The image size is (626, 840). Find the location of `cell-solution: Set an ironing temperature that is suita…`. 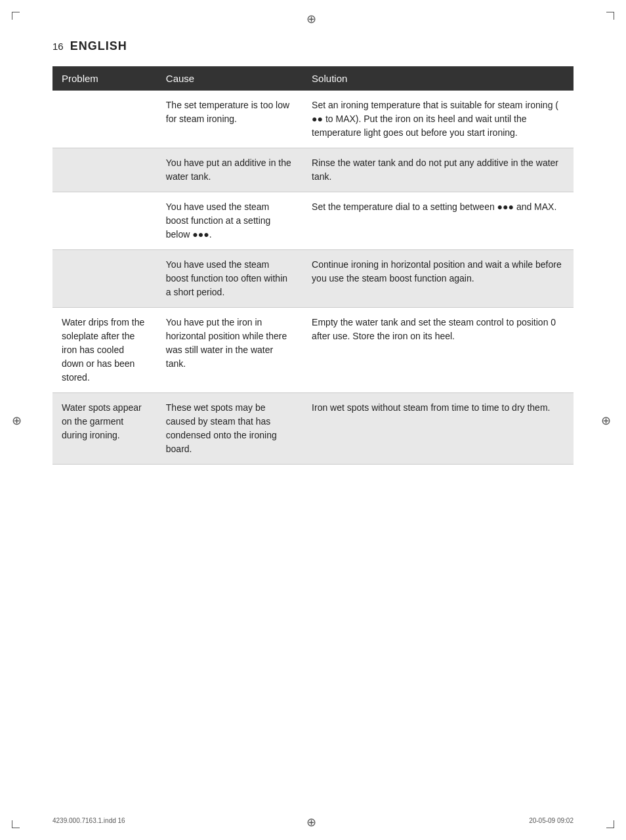

cell-solution: Set an ironing temperature that is suita… is located at coordinates (438, 119).